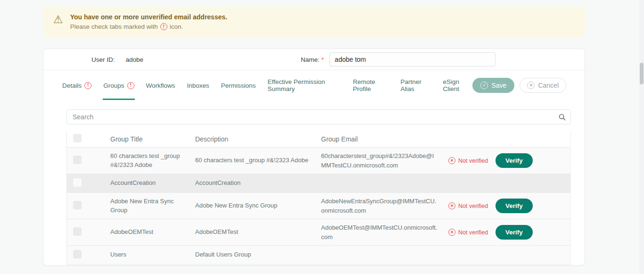 Image resolution: width=644 pixels, height=274 pixels. What do you see at coordinates (493, 85) in the screenshot?
I see `save-button: ✓ Save` at bounding box center [493, 85].